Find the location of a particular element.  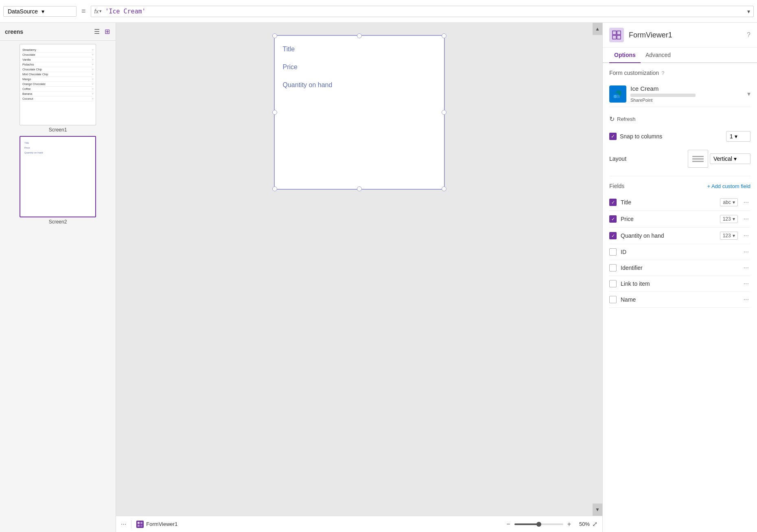

screen1-list-item: Orange Chocolate› is located at coordinates (58, 84).